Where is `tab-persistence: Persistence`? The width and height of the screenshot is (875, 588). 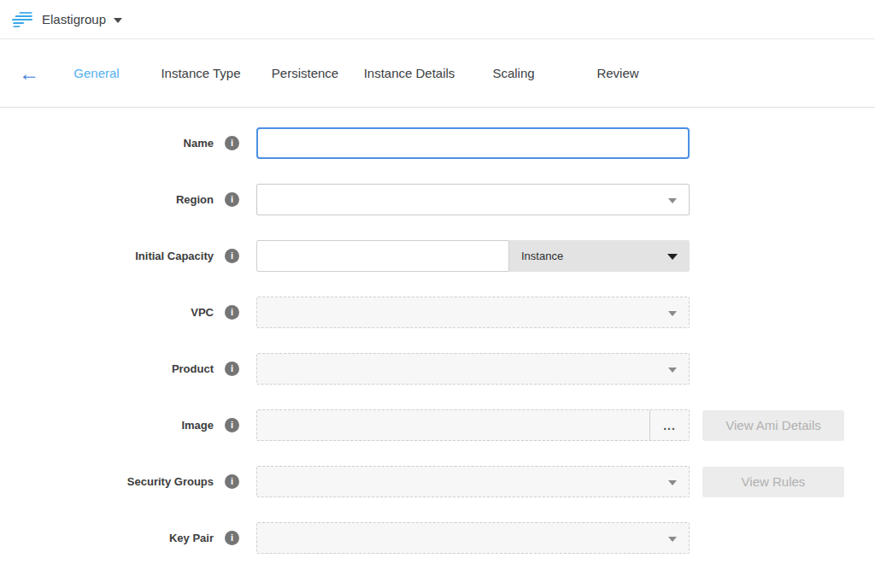
tab-persistence: Persistence is located at coordinates (305, 74).